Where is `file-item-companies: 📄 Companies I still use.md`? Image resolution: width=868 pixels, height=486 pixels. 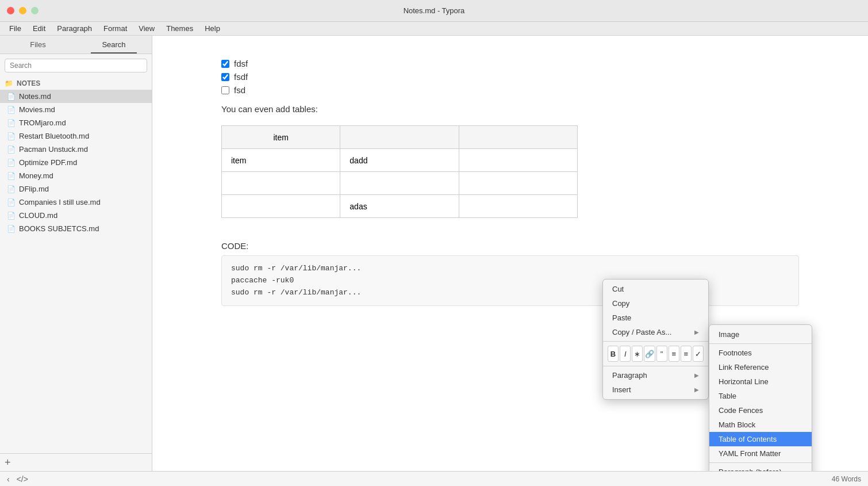 file-item-companies: 📄 Companies I still use.md is located at coordinates (76, 202).